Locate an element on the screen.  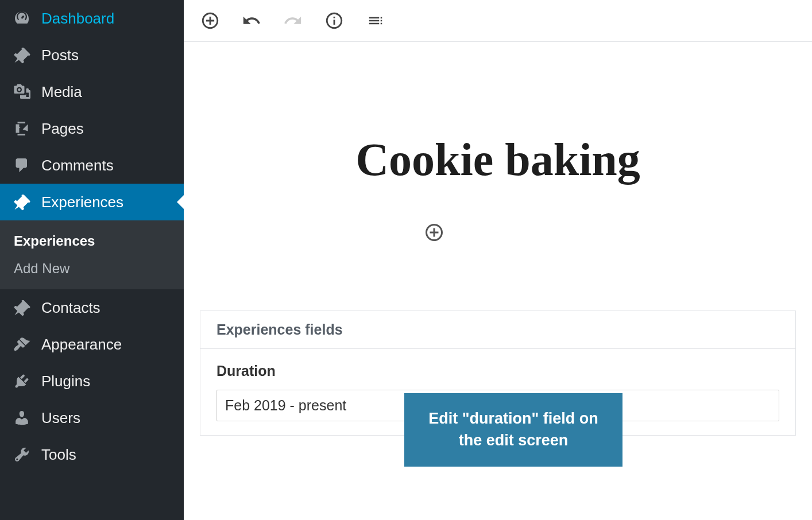
sidebar-item-pages: Pages is located at coordinates (92, 129).